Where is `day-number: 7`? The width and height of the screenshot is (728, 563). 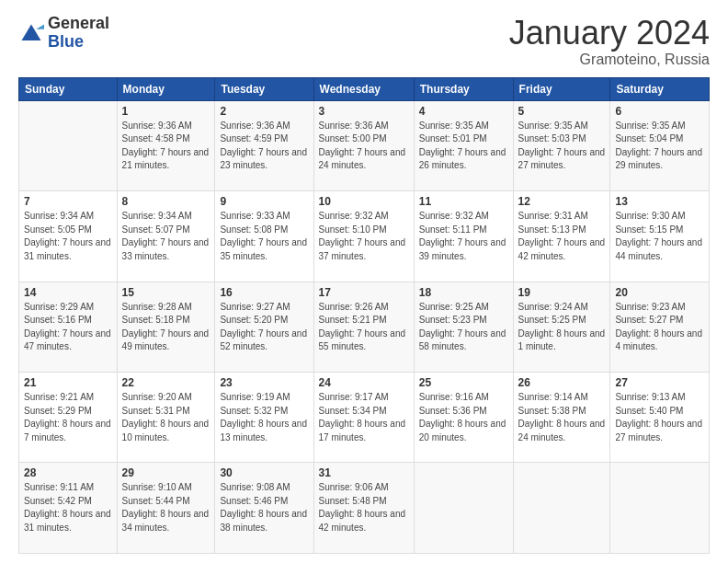
day-number: 7 is located at coordinates (68, 201).